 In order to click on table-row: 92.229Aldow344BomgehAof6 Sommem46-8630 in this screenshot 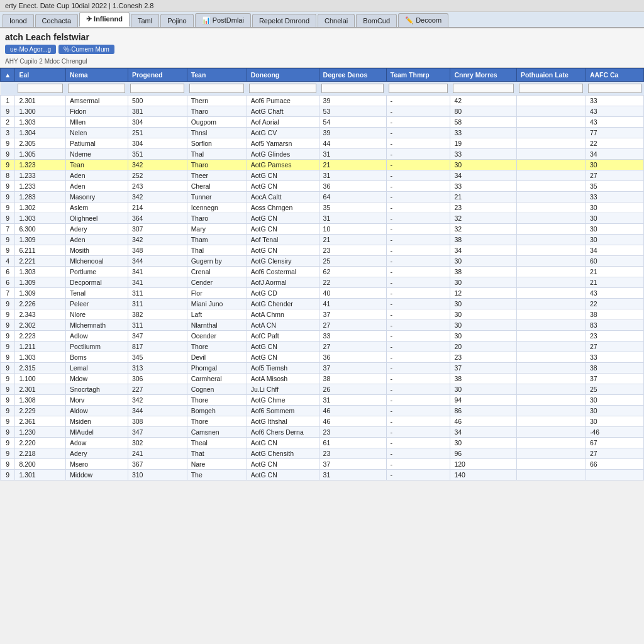, I will do `click(322, 411)`.